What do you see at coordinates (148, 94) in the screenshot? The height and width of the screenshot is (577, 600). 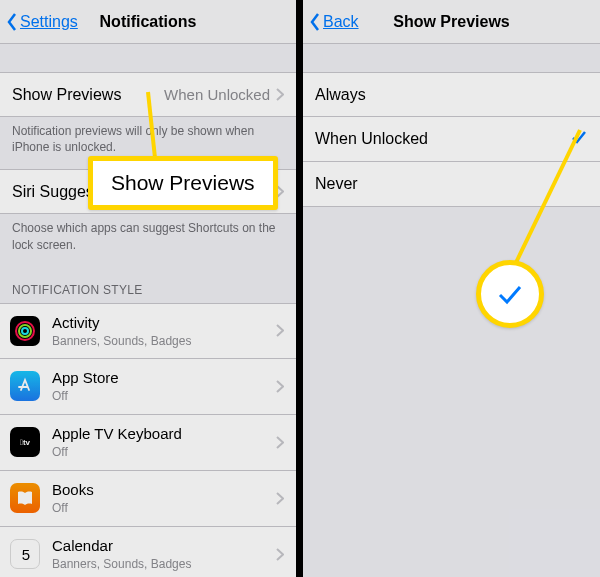 I see `show-previews-row: Show Previews When Unlocked` at bounding box center [148, 94].